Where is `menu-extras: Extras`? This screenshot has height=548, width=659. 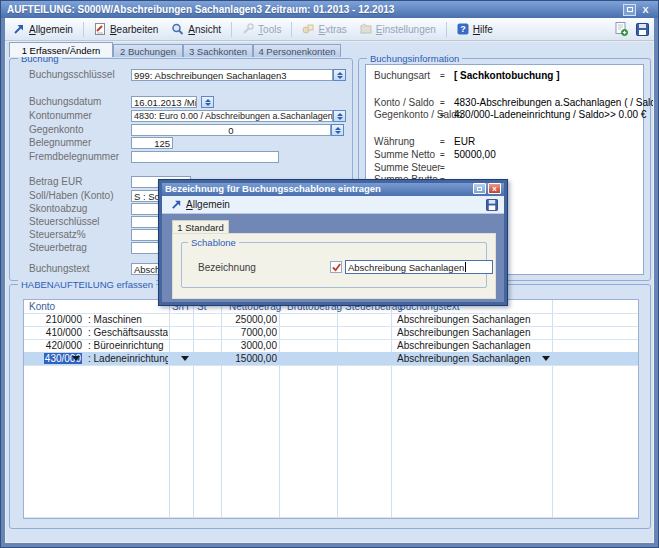
menu-extras: Extras is located at coordinates (324, 29).